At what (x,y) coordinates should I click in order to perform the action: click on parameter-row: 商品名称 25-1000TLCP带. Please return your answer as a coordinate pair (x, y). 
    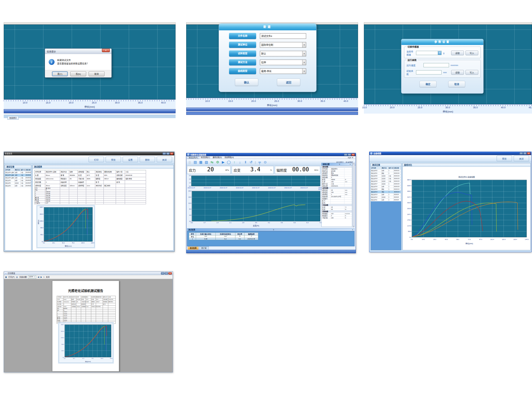
    Looking at the image, I should click on (337, 197).